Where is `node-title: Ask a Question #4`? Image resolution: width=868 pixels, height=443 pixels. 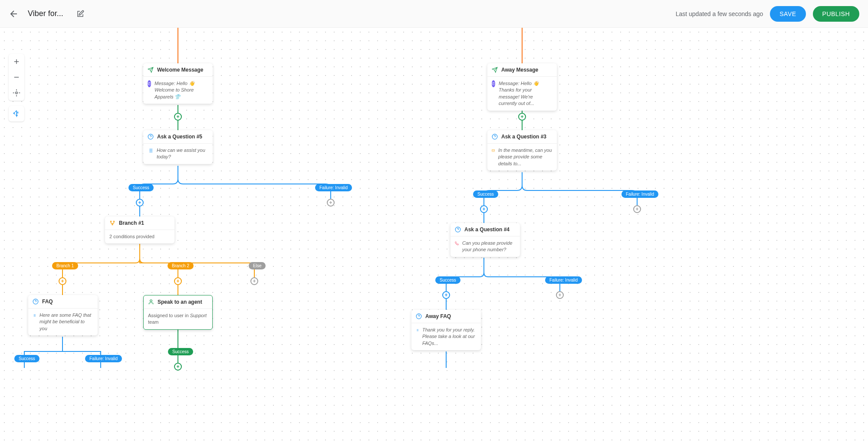 node-title: Ask a Question #4 is located at coordinates (487, 230).